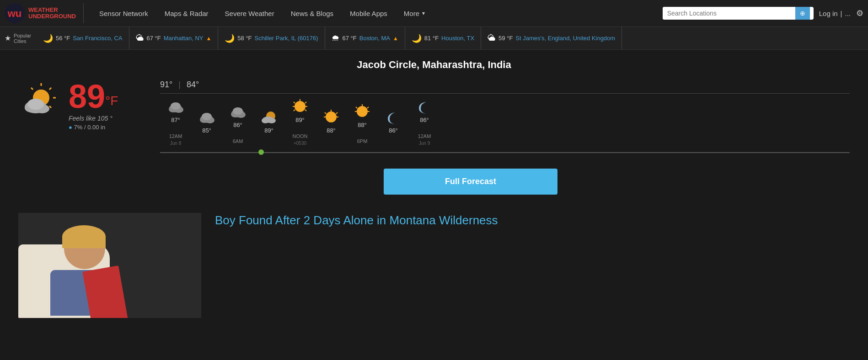 This screenshot has height=360, width=868. What do you see at coordinates (848, 14) in the screenshot?
I see `ellipsis-link: ...` at bounding box center [848, 14].